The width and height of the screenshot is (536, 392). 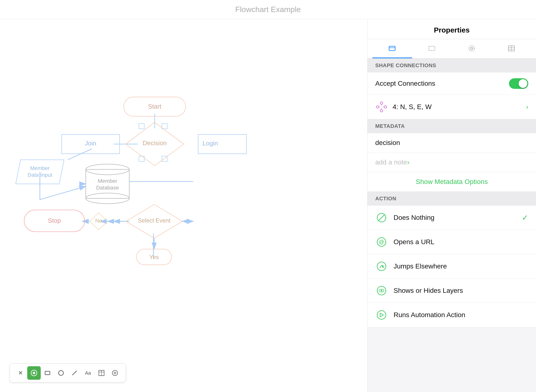 What do you see at coordinates (519, 84) in the screenshot?
I see `accept-connections-toggle` at bounding box center [519, 84].